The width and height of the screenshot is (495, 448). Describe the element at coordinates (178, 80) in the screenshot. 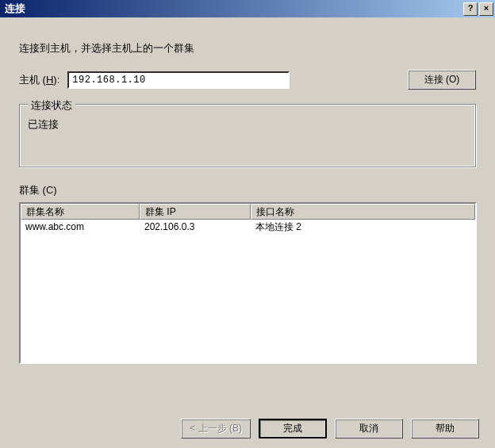

I see `host-input` at that location.